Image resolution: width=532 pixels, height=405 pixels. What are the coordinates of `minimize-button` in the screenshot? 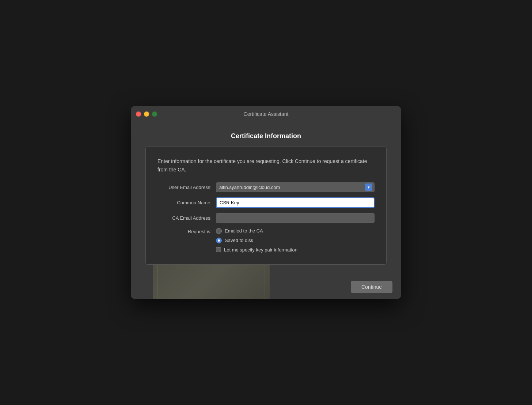 It's located at (147, 114).